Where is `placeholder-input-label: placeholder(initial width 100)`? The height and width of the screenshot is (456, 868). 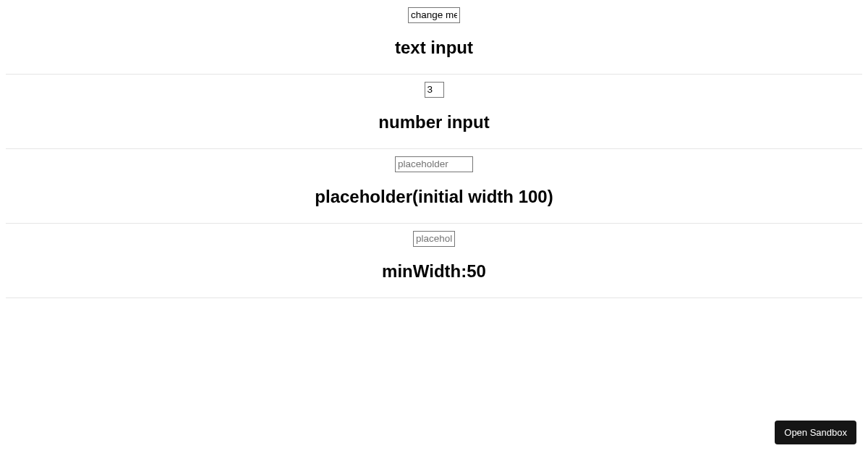
placeholder-input-label: placeholder(initial width 100) is located at coordinates (434, 197).